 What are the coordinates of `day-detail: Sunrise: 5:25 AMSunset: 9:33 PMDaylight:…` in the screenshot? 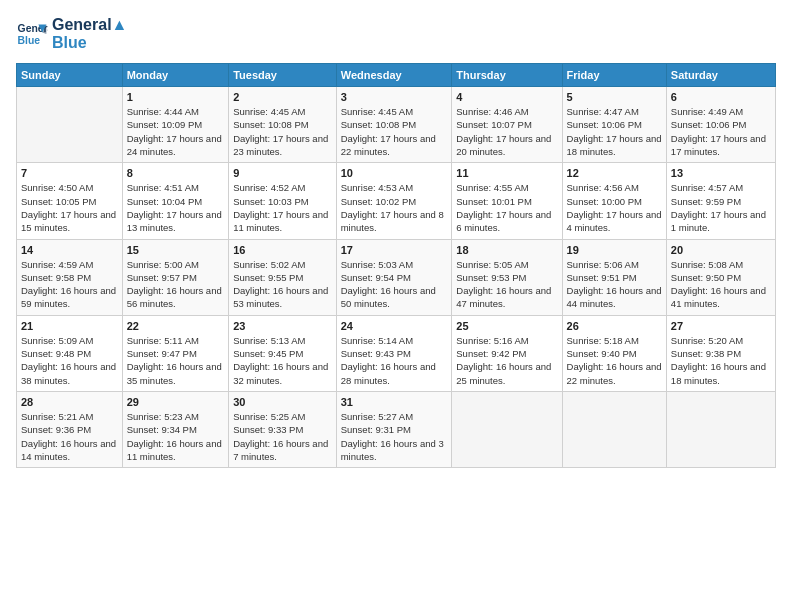 It's located at (282, 436).